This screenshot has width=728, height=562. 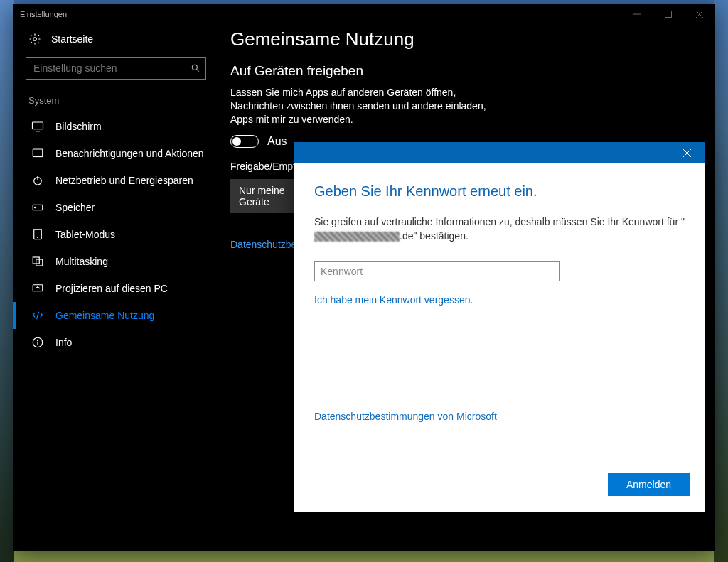 I want to click on dialog-titlebar, so click(x=500, y=153).